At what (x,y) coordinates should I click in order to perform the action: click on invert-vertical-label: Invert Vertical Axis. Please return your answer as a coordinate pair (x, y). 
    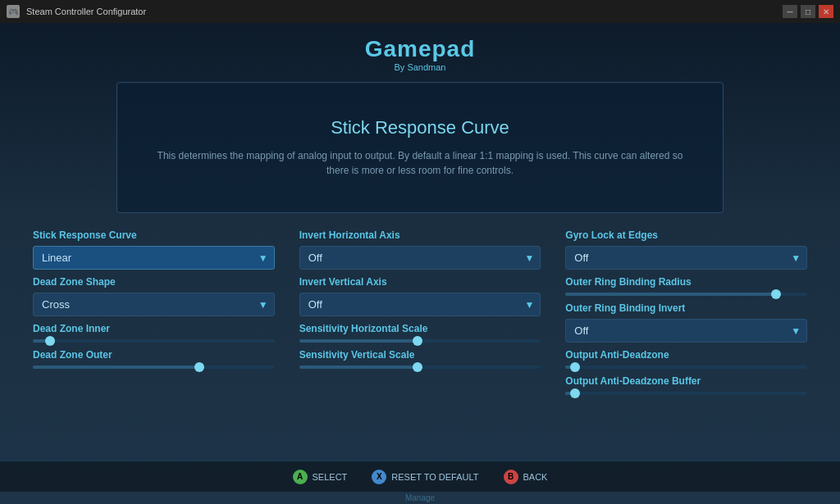
    Looking at the image, I should click on (420, 282).